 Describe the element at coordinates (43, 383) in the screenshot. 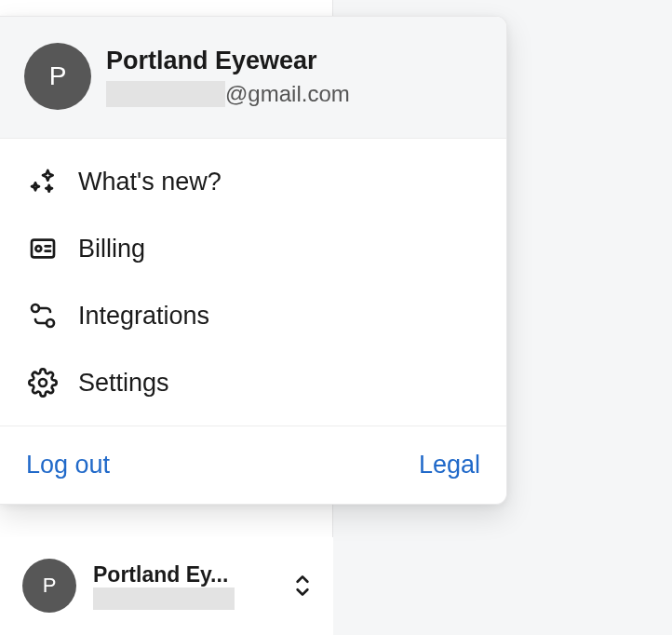

I see `gear-icon` at that location.